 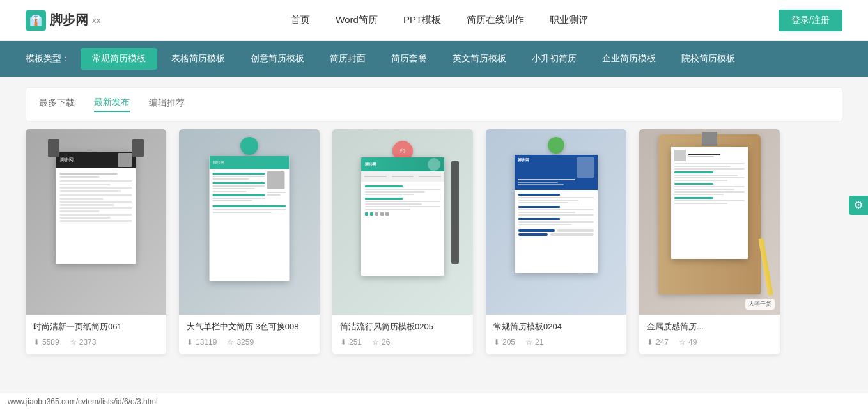 What do you see at coordinates (96, 20) in the screenshot?
I see `logo-suffix: xx` at bounding box center [96, 20].